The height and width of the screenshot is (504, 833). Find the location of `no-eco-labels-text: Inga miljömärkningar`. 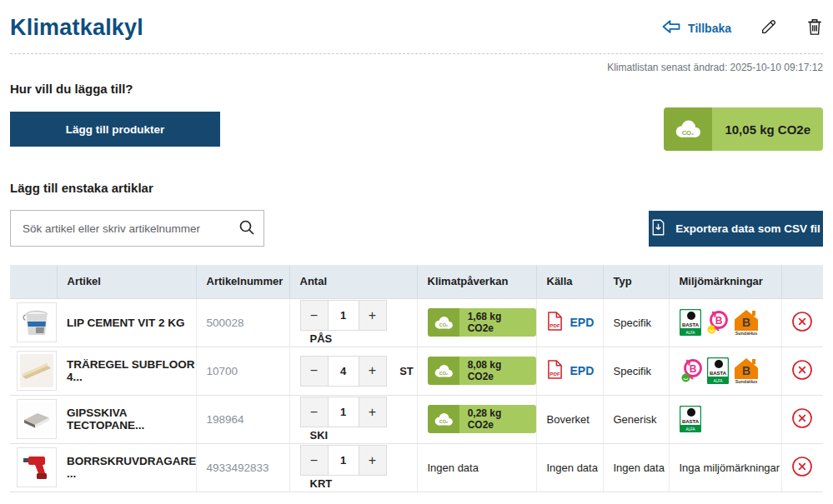

no-eco-labels-text: Inga miljömärkningar is located at coordinates (730, 468).